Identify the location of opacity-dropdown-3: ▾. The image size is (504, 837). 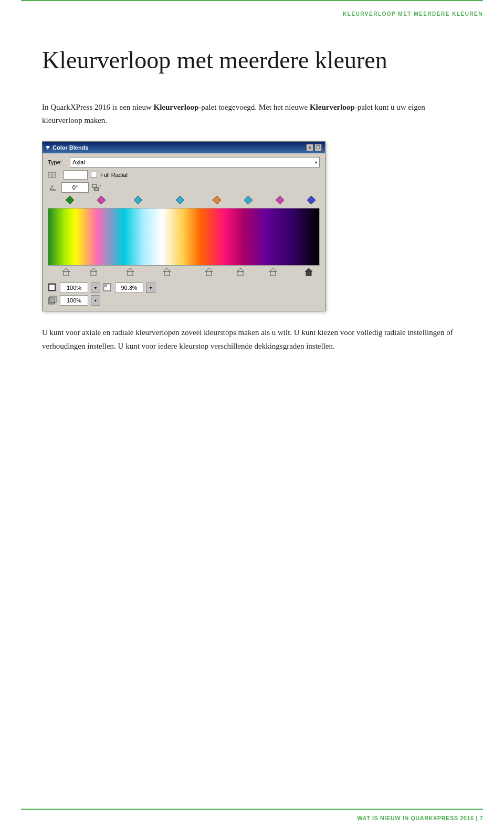
(96, 300).